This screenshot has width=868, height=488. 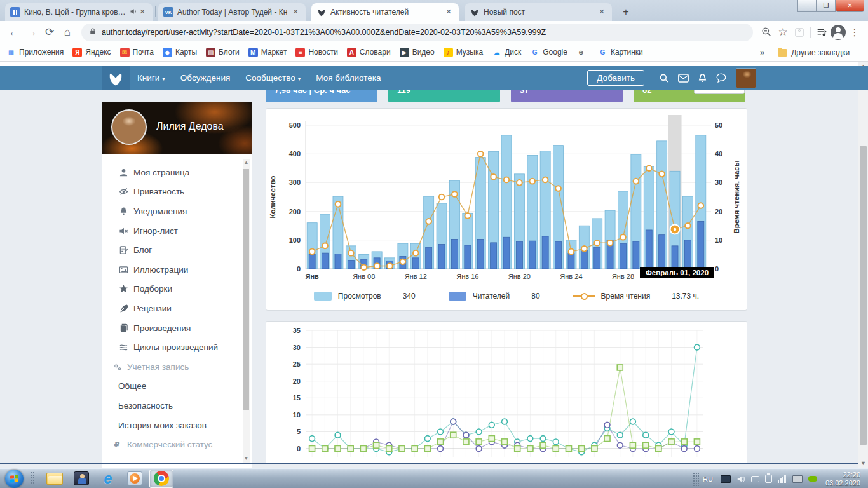 What do you see at coordinates (116, 78) in the screenshot?
I see `author-today-logo` at bounding box center [116, 78].